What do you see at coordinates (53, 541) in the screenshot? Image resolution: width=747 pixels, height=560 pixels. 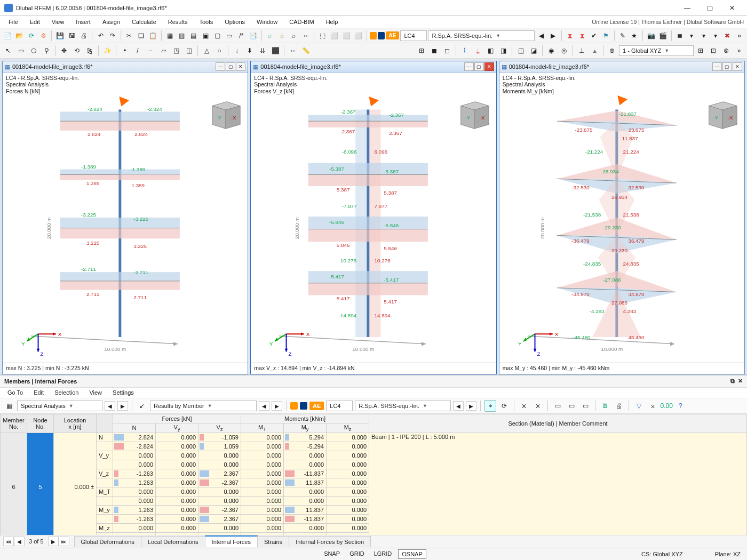 I see `nav-next: ▶` at bounding box center [53, 541].